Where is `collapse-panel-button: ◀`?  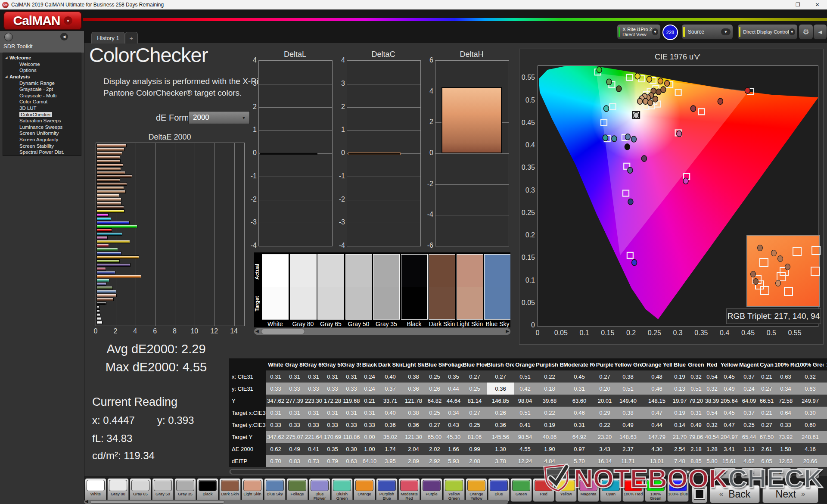 collapse-panel-button: ◀ is located at coordinates (820, 32).